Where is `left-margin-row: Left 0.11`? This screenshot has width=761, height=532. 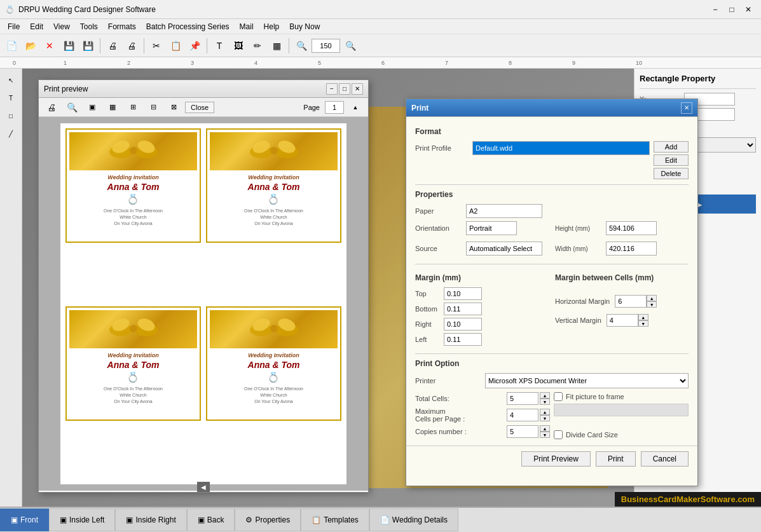
left-margin-row: Left 0.11 is located at coordinates (482, 339).